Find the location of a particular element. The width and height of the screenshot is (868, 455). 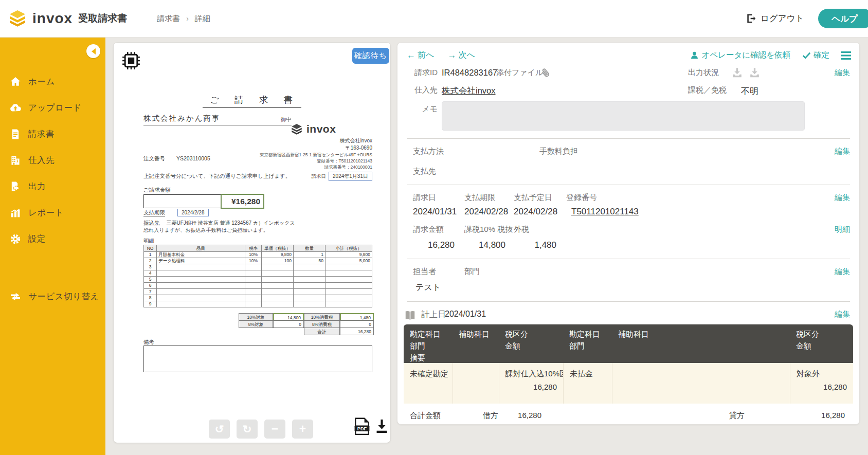

doc-summary: 10%対象14,80010%消費税1,4808%対象08%消費税0合計16,28… is located at coordinates (306, 324).